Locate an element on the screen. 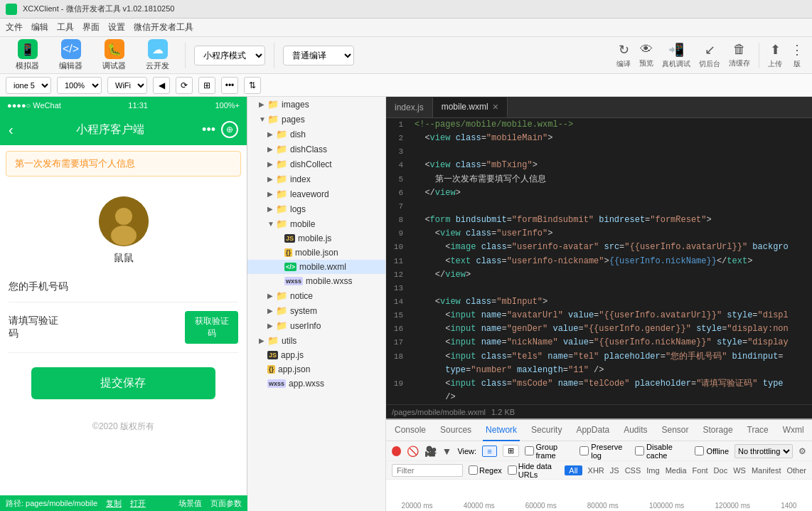  tab-sources: Sources is located at coordinates (456, 431).